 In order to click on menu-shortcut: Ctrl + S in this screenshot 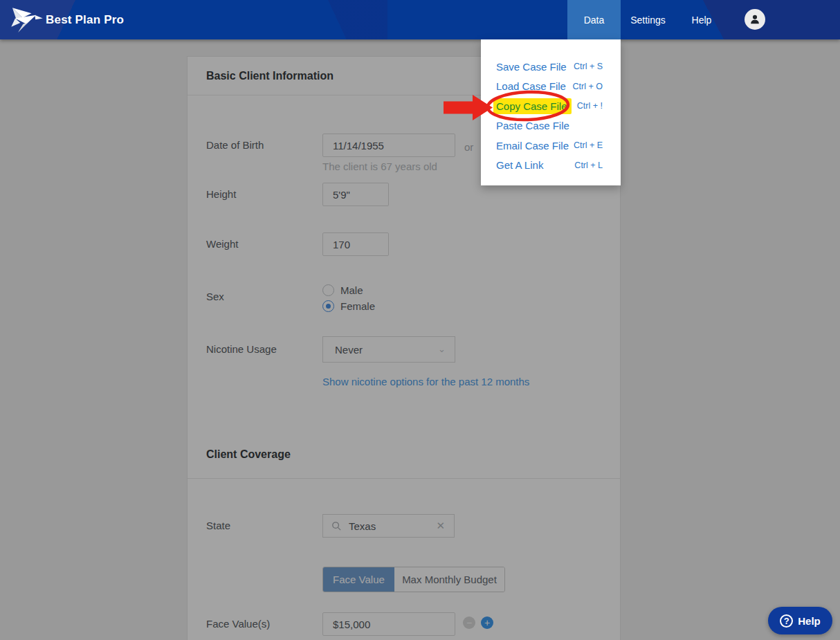, I will do `click(588, 66)`.